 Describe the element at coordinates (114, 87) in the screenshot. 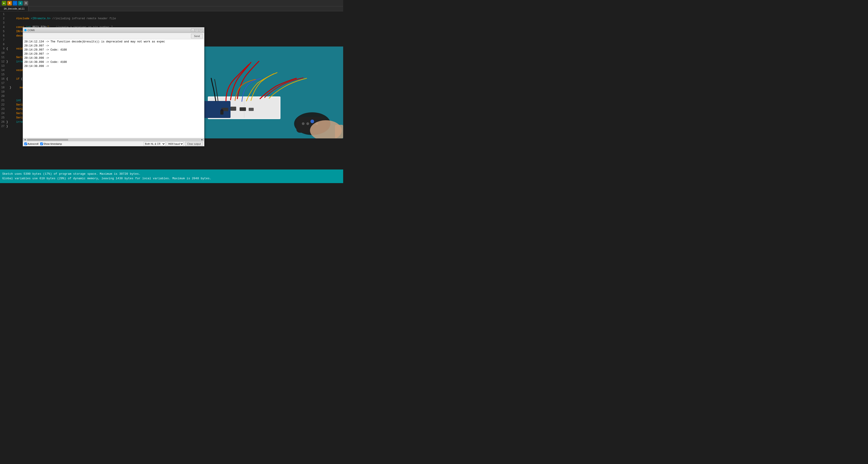

I see `serial-monitor-window: COM6 _ □ ✕ Send 20:14:12.134 -> The func…` at that location.